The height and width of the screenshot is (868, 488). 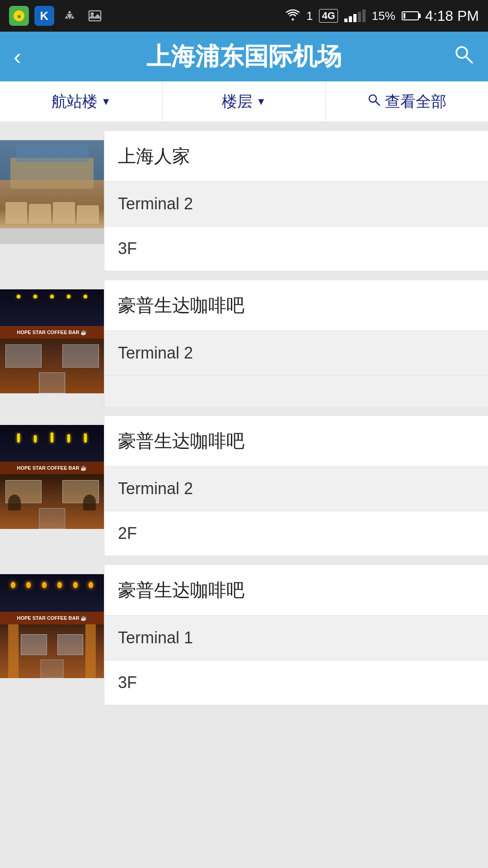 I want to click on item-info-3: 豪普生达咖啡吧 Terminal 2 2F, so click(x=296, y=486).